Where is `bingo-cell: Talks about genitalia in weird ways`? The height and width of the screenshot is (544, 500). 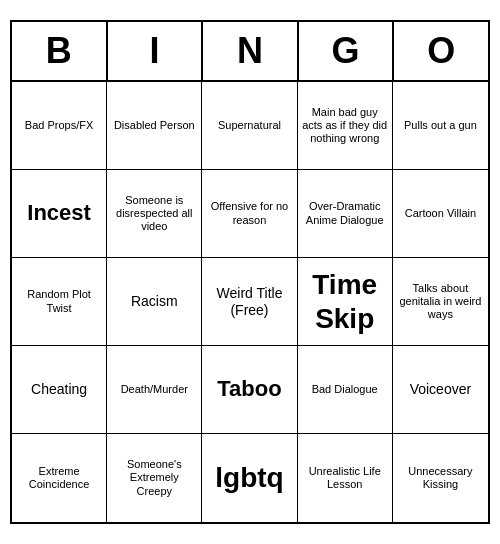
bingo-cell: Talks about genitalia in weird ways is located at coordinates (440, 302).